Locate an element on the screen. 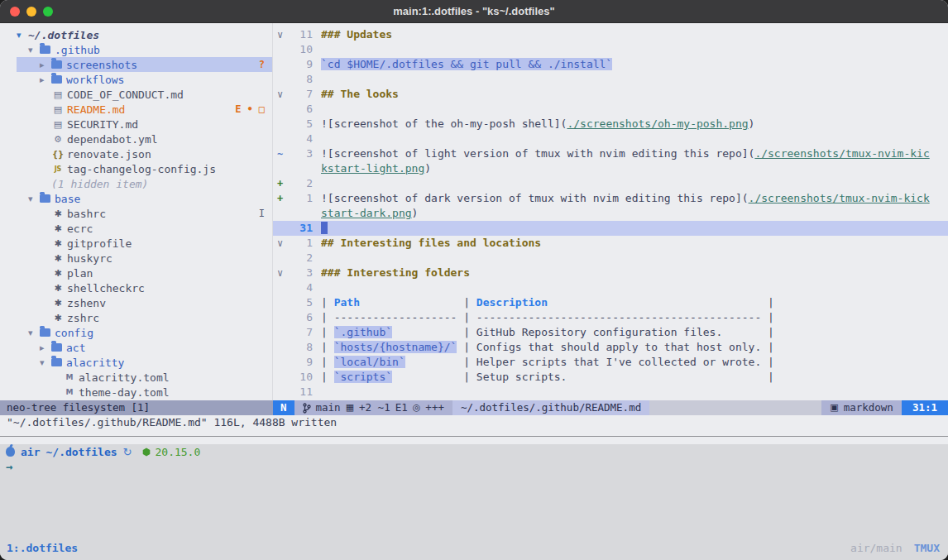  editor-line: 31 is located at coordinates (610, 228).